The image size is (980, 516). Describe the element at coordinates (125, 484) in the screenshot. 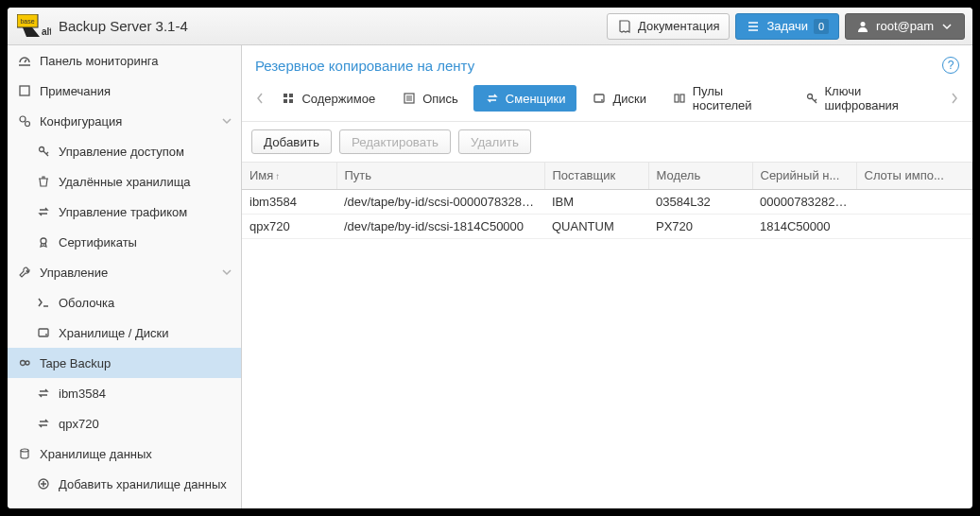

I see `sidebar-item: Добавить хранилище данных` at that location.